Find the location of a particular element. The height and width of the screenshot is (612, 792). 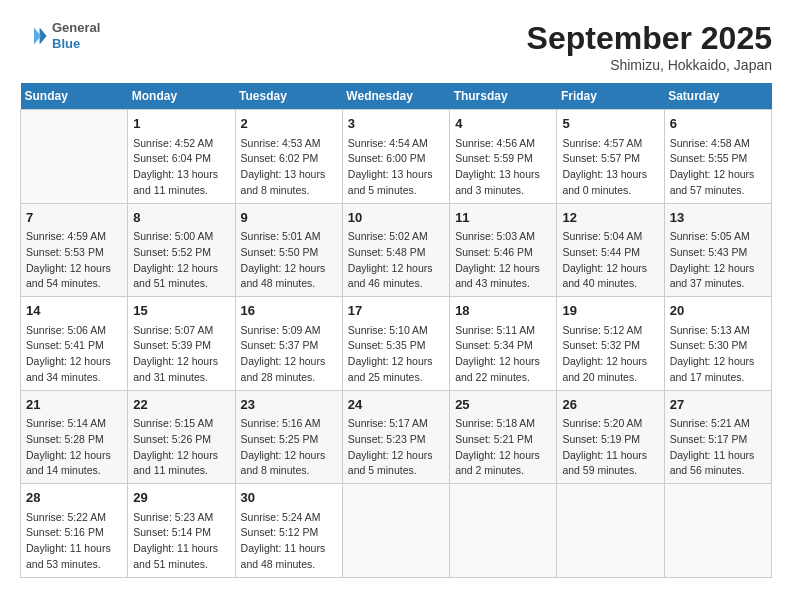

calendar-cell: 5Sunrise: 4:57 AM Sunset: 5:57 PM Daylig… is located at coordinates (610, 157).